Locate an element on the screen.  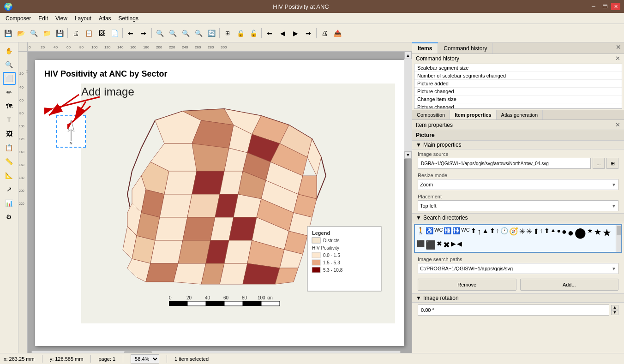
cmd-history-list: Scalebar segment size Number of scalebar… is located at coordinates (518, 86).